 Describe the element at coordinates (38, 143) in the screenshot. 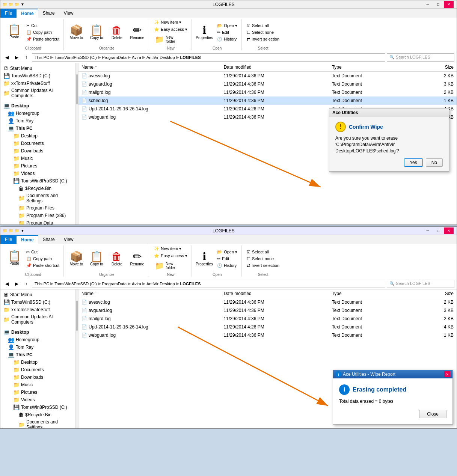

I see `sidebar-item-documents: 📁 Documents` at that location.